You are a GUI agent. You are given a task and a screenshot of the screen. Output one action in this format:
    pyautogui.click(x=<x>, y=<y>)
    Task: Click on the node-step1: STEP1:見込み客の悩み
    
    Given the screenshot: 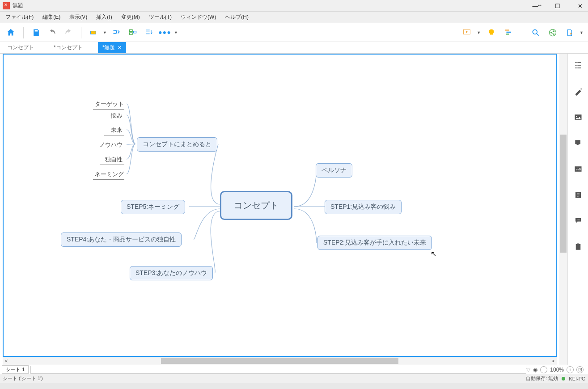 What is the action you would take?
    pyautogui.click(x=363, y=207)
    